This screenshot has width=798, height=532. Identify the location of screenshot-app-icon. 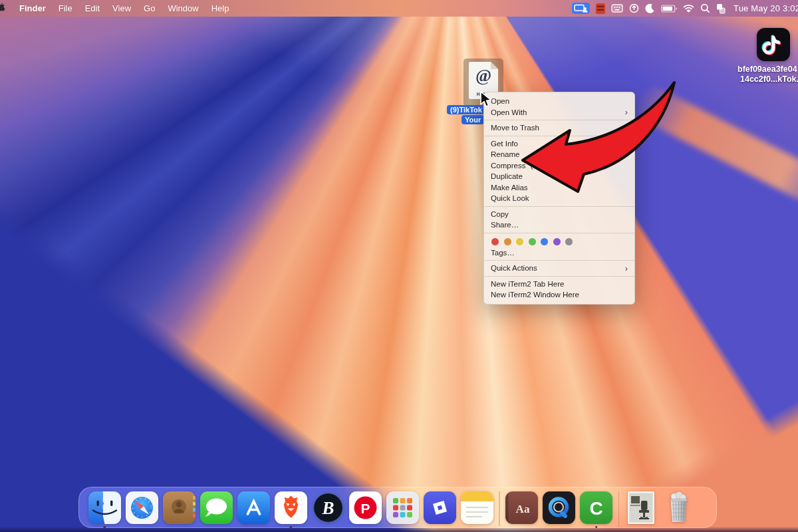
(721, 9).